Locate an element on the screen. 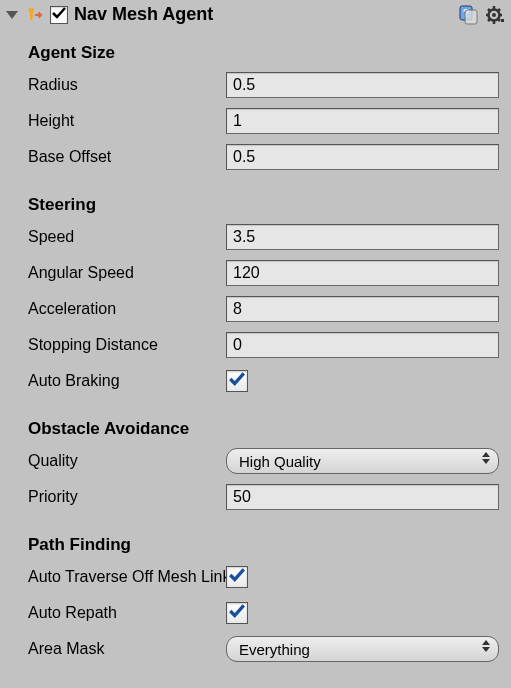  radius-row: Radius 0.5 is located at coordinates (264, 85).